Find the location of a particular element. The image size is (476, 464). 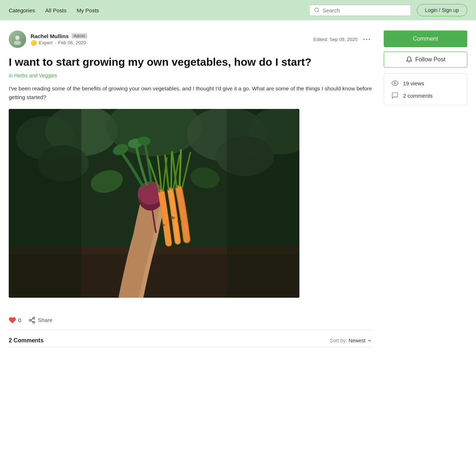

comments-stat: 2 comments is located at coordinates (425, 95).